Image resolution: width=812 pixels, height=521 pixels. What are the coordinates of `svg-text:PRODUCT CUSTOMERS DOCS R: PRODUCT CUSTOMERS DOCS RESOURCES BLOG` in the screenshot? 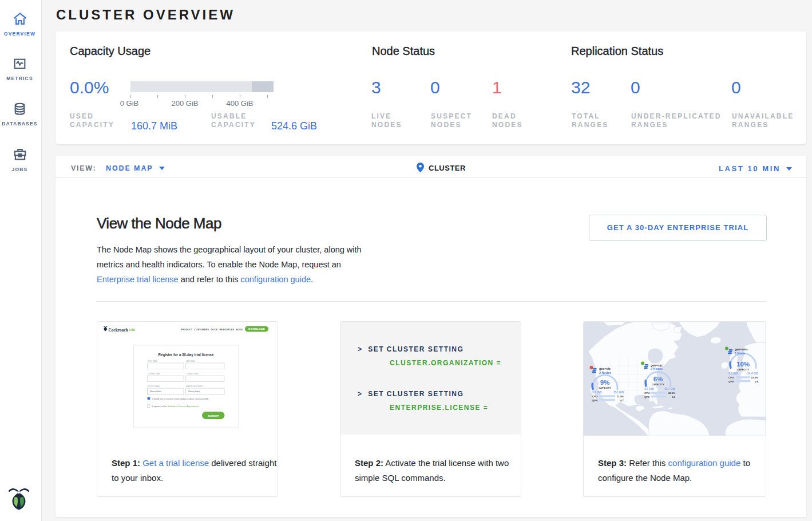 It's located at (212, 330).